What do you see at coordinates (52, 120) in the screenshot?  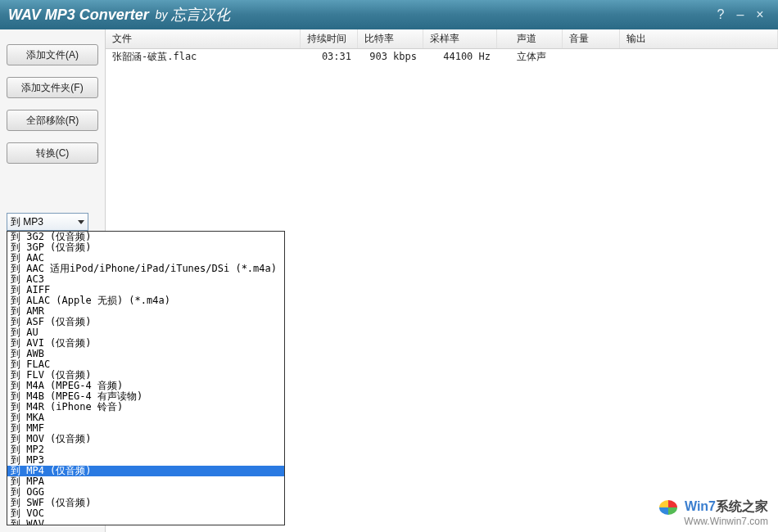 I see `remove-all-button: 全部移除(R)` at bounding box center [52, 120].